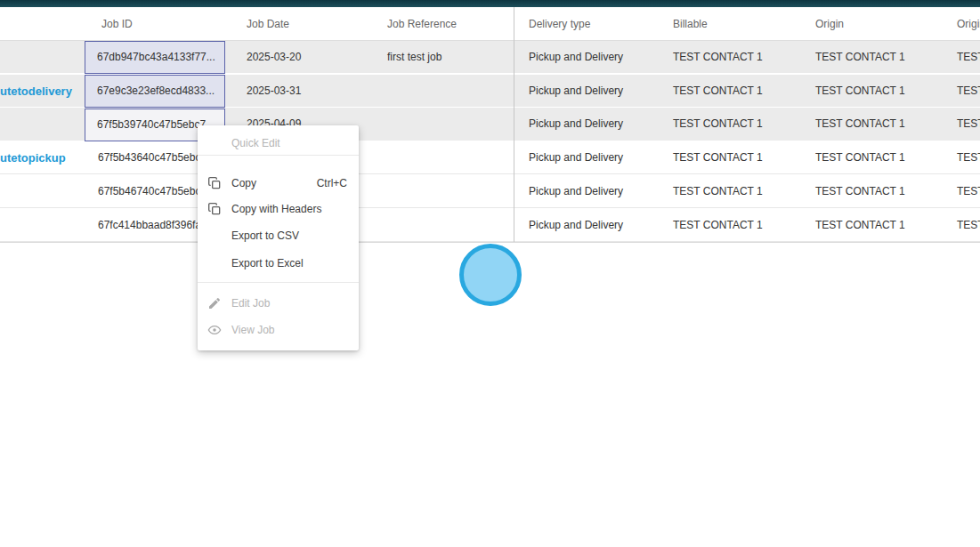 Image resolution: width=980 pixels, height=547 pixels. Describe the element at coordinates (155, 57) in the screenshot. I see `selected-job-id-cell: 67db947bc43a4133f77...` at that location.